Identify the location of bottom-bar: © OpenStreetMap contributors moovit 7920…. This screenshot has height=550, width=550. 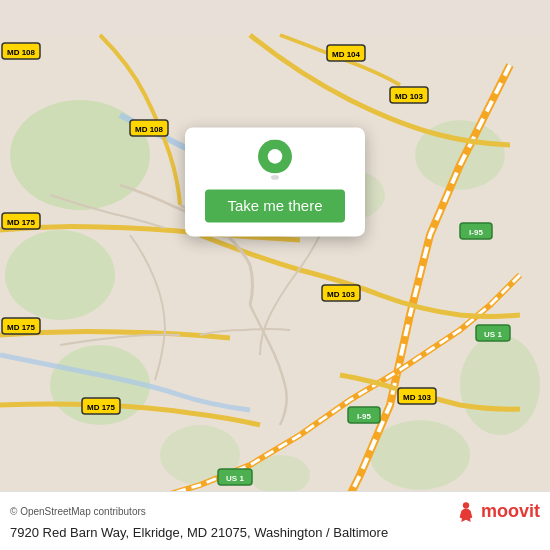
(275, 520).